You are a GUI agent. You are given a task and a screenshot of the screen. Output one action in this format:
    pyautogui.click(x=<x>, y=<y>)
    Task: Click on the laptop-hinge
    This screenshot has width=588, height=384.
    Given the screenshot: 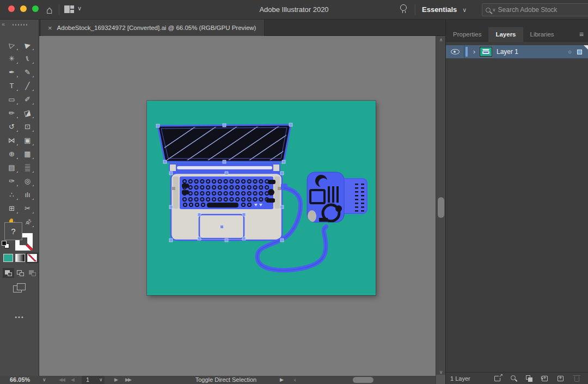 What is the action you would take?
    pyautogui.click(x=224, y=168)
    